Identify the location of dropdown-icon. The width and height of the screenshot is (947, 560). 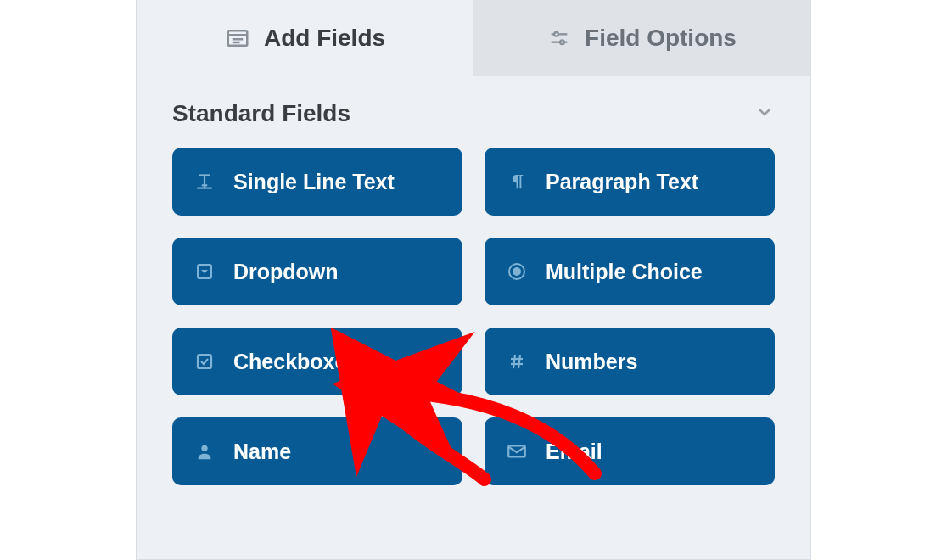
(205, 272).